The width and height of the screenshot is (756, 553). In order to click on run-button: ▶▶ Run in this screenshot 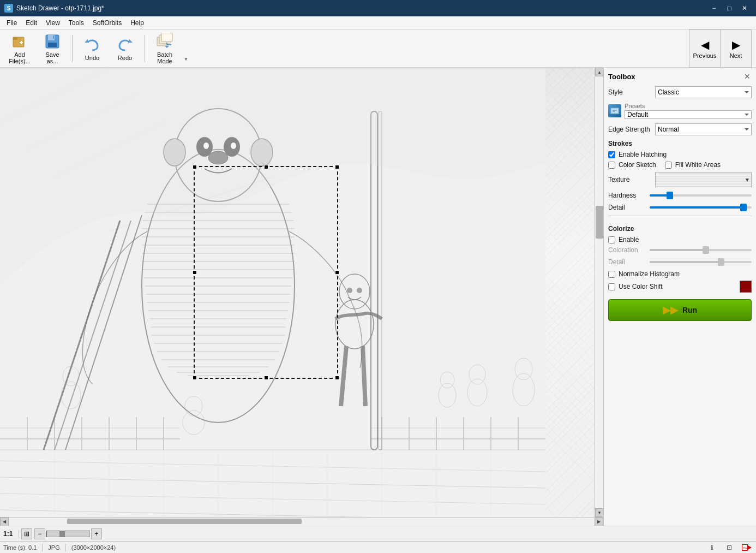, I will do `click(680, 310)`.